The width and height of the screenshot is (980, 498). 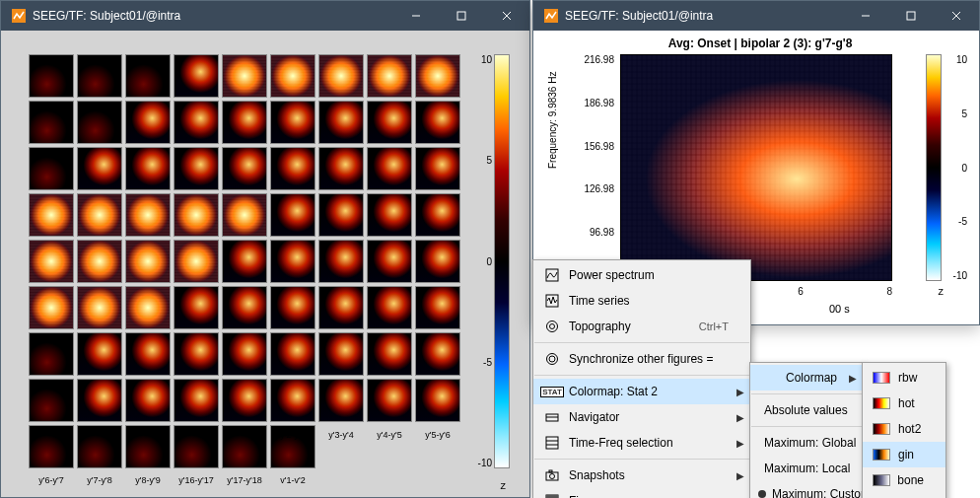 What do you see at coordinates (642, 493) in the screenshot?
I see `menu-item: Figure▶` at bounding box center [642, 493].